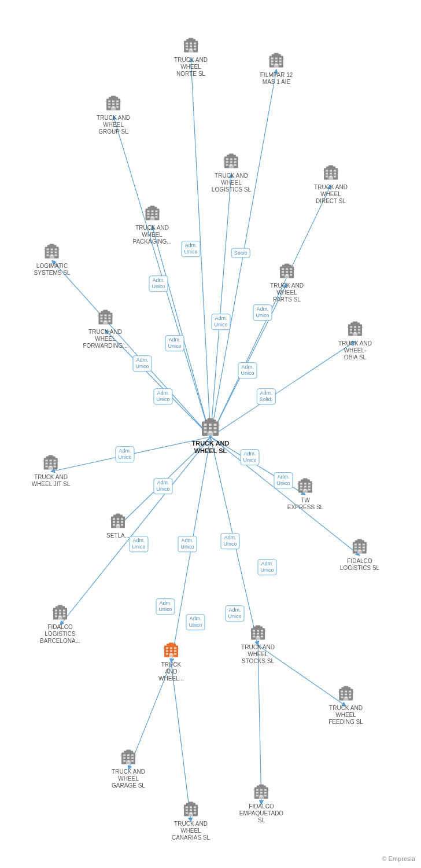 Image resolution: width=421 pixels, height=868 pixels. I want to click on node-label-logimatic: LOGIMATIC SYSTEMS SL, so click(52, 270).